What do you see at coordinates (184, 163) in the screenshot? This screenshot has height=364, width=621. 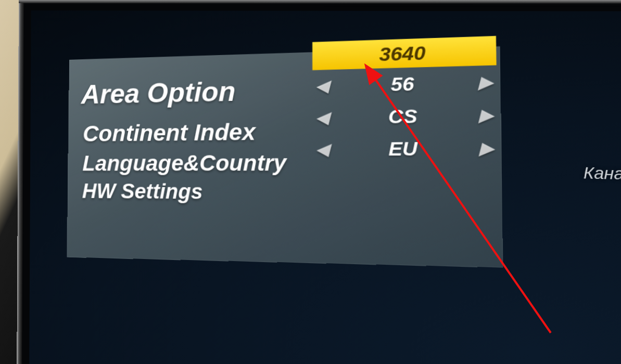 I see `label-language-country: Language&Country` at bounding box center [184, 163].